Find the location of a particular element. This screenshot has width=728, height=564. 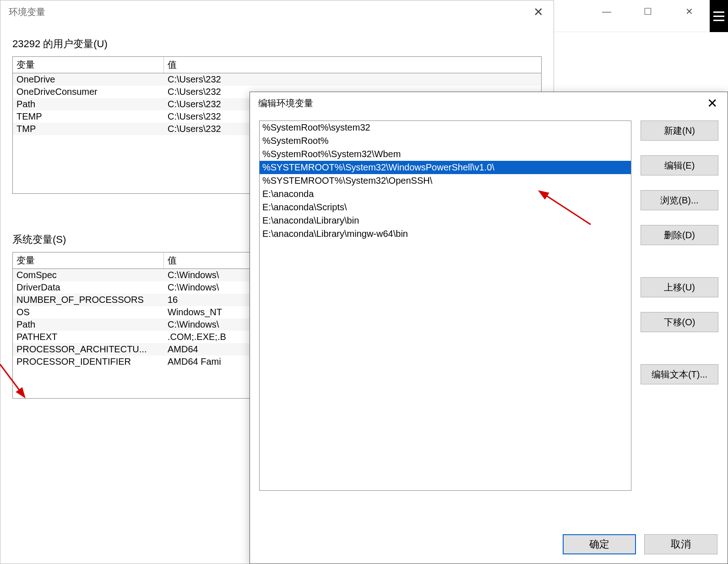

hamburger-icon is located at coordinates (719, 16).